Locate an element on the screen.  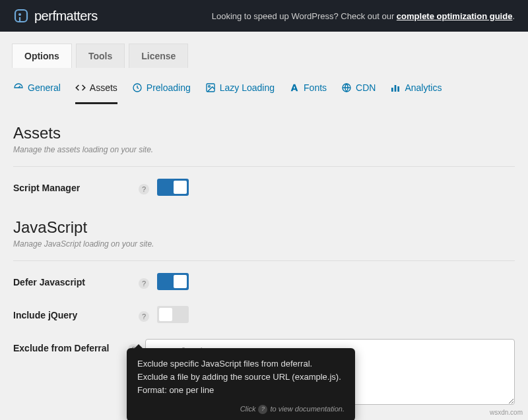
image-icon is located at coordinates (211, 88).